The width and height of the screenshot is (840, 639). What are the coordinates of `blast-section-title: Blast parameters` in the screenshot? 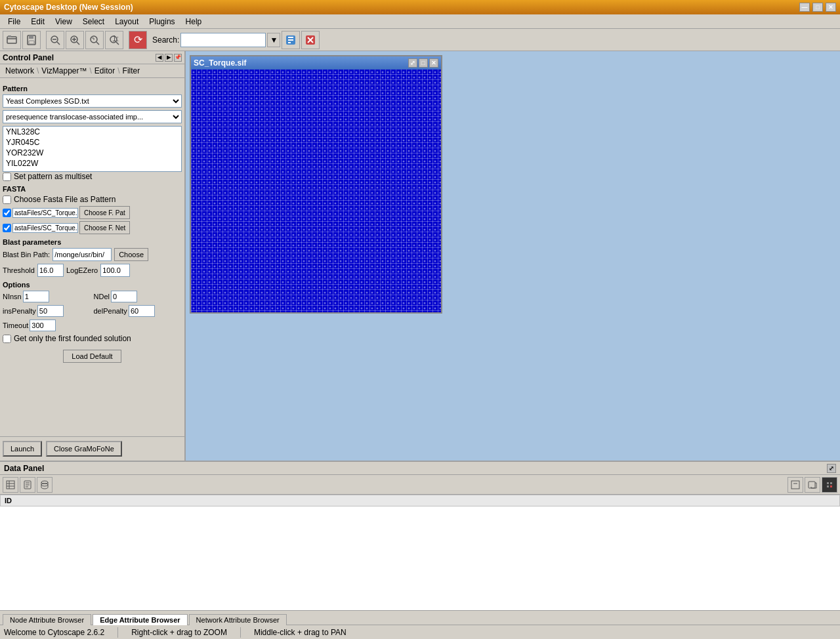 It's located at (92, 242).